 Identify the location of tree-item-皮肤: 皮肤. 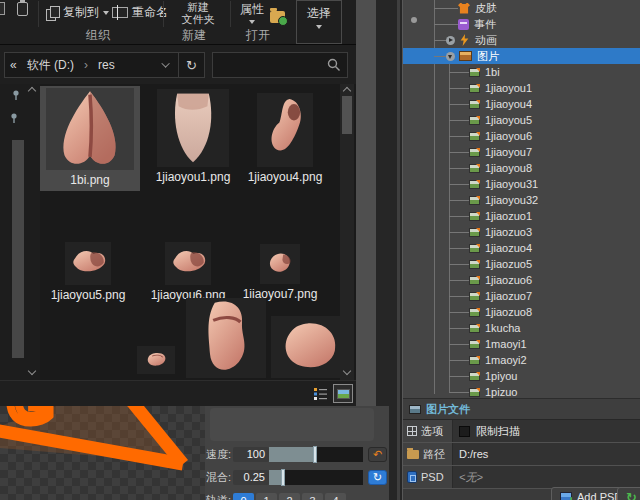
(522, 8).